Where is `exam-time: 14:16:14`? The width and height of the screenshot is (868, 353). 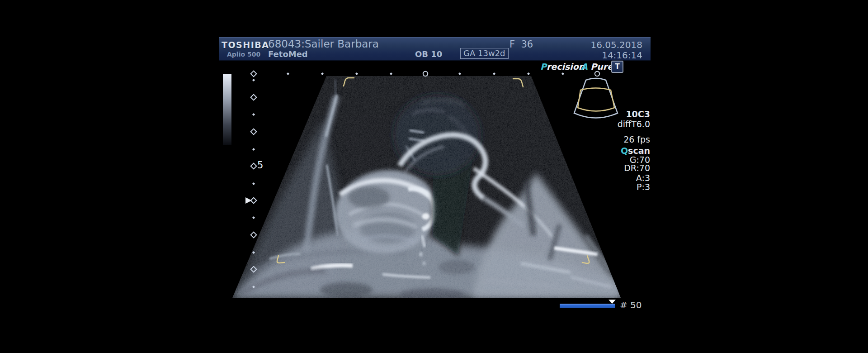 exam-time: 14:16:14 is located at coordinates (622, 55).